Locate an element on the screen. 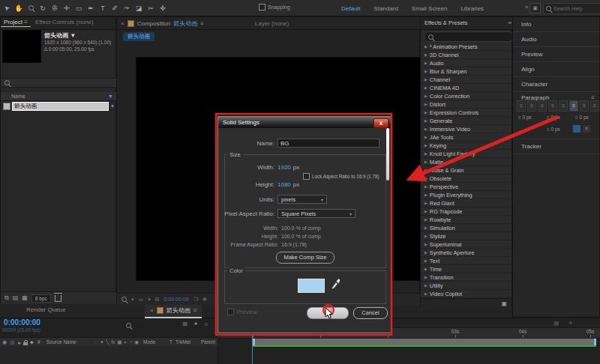 The width and height of the screenshot is (600, 364). effects-presets-tab: Effects & Presets ≡ is located at coordinates (468, 24).